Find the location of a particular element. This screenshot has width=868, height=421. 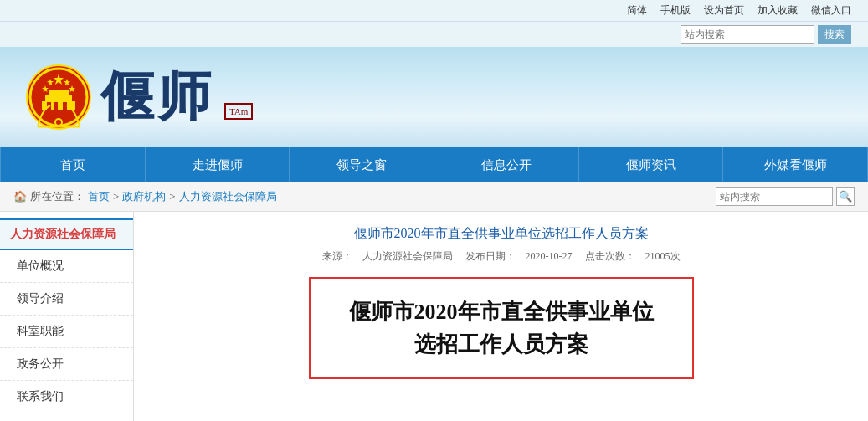

article-main-title: 偃师市2020年市直全供事业单位 选招工作人员方案 is located at coordinates (501, 328).